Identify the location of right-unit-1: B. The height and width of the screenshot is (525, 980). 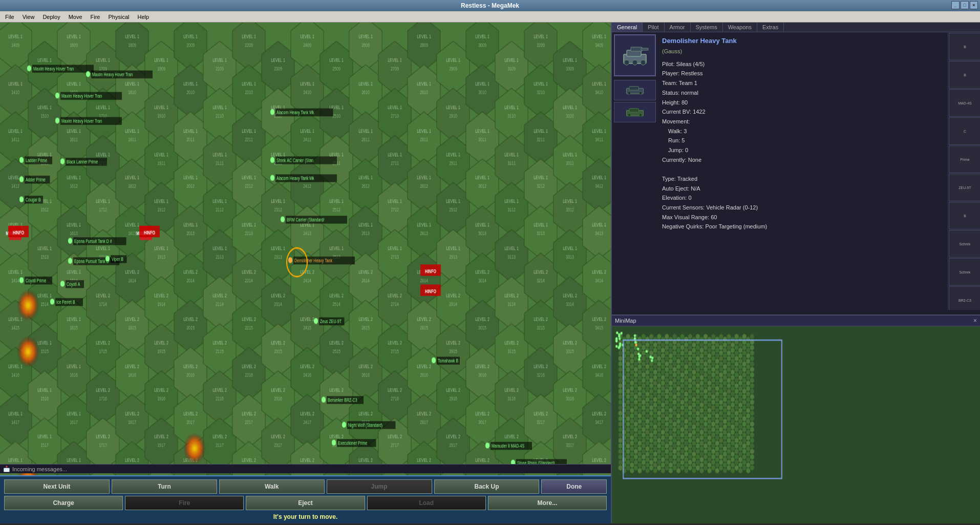
(965, 75).